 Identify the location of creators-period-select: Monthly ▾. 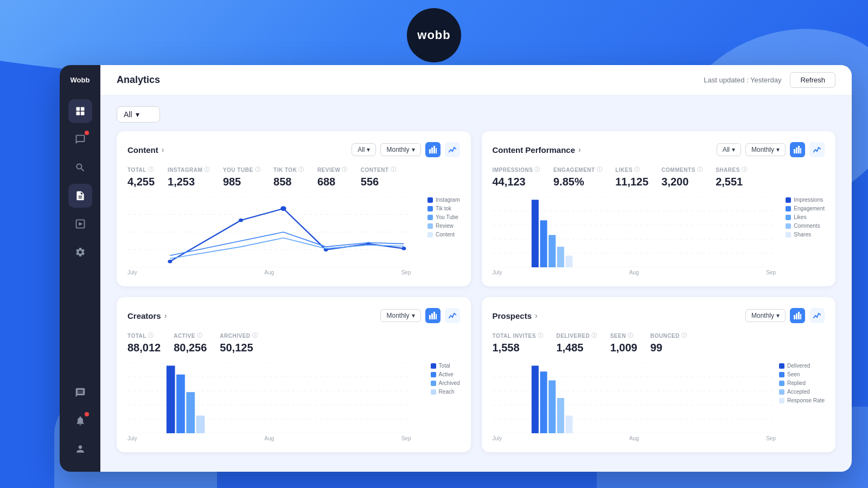
(400, 316).